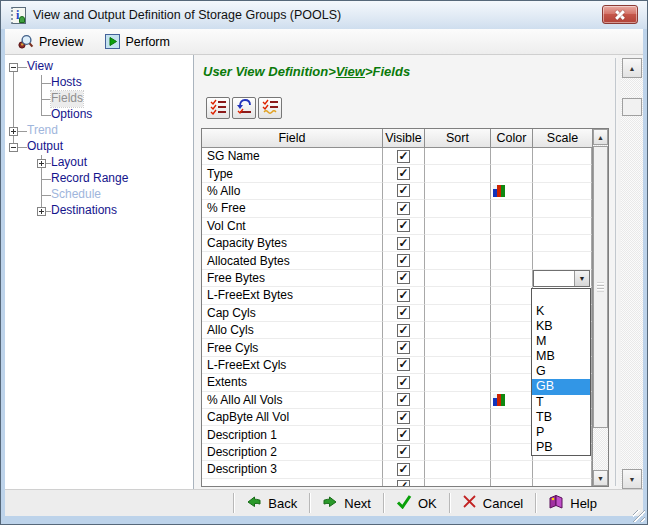  Describe the element at coordinates (50, 42) in the screenshot. I see `preview-button: Preview` at that location.